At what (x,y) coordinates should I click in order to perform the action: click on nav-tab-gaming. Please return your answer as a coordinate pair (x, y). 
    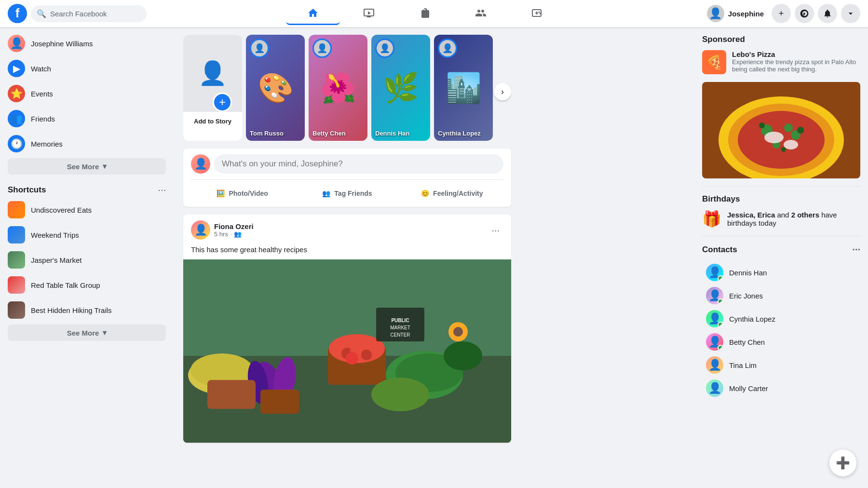
    Looking at the image, I should click on (537, 14).